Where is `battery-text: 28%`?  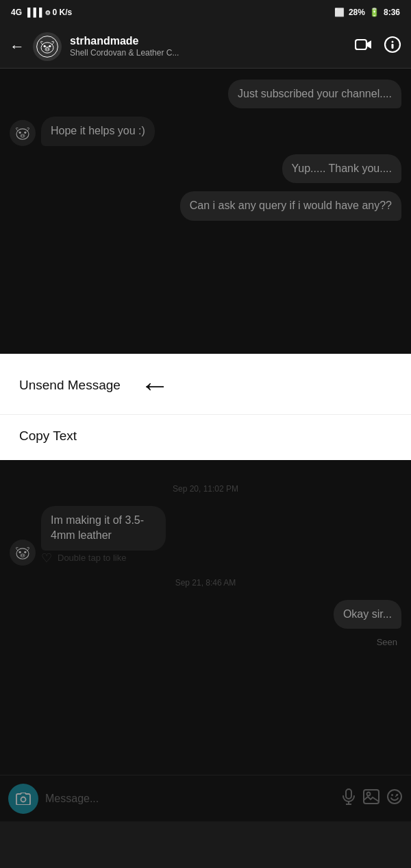
battery-text: 28% is located at coordinates (357, 12).